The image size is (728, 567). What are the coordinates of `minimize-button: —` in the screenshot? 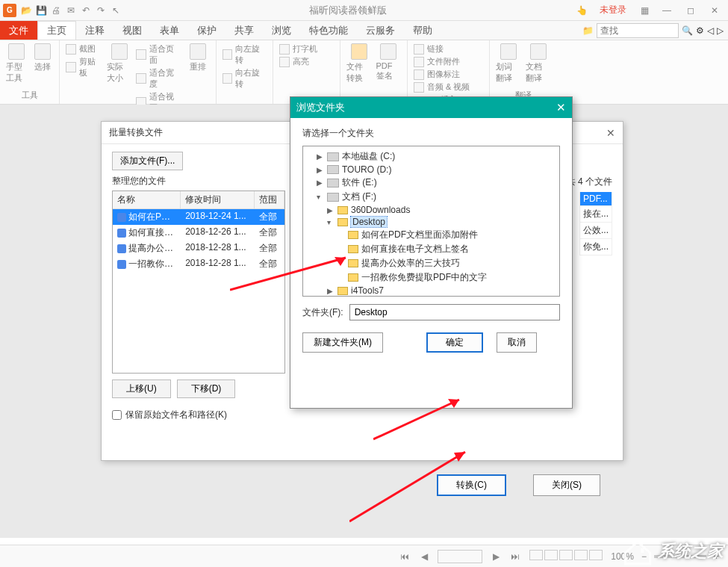 It's located at (667, 10).